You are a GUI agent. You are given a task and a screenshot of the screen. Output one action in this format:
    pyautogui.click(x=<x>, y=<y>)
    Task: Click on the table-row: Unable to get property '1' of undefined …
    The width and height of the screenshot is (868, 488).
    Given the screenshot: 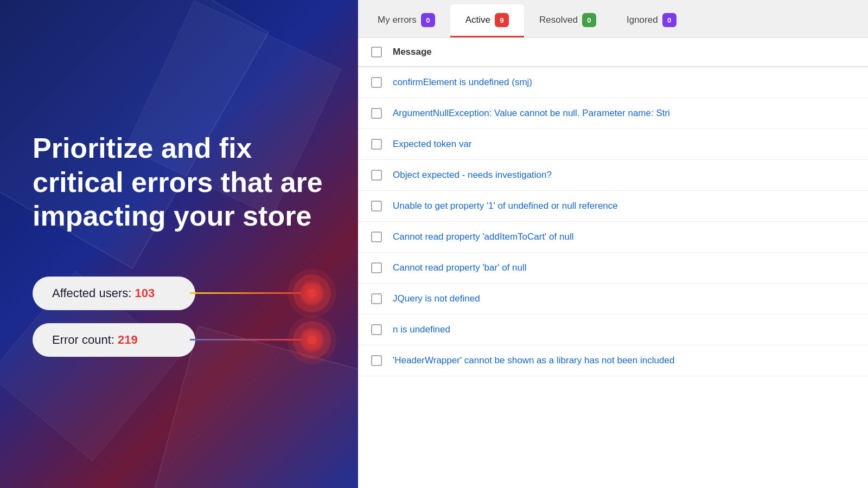 What is the action you would take?
    pyautogui.click(x=613, y=206)
    